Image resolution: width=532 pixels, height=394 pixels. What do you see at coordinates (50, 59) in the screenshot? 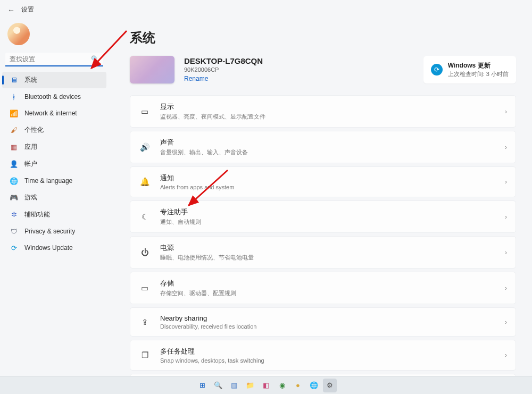
I see `search-input` at bounding box center [50, 59].